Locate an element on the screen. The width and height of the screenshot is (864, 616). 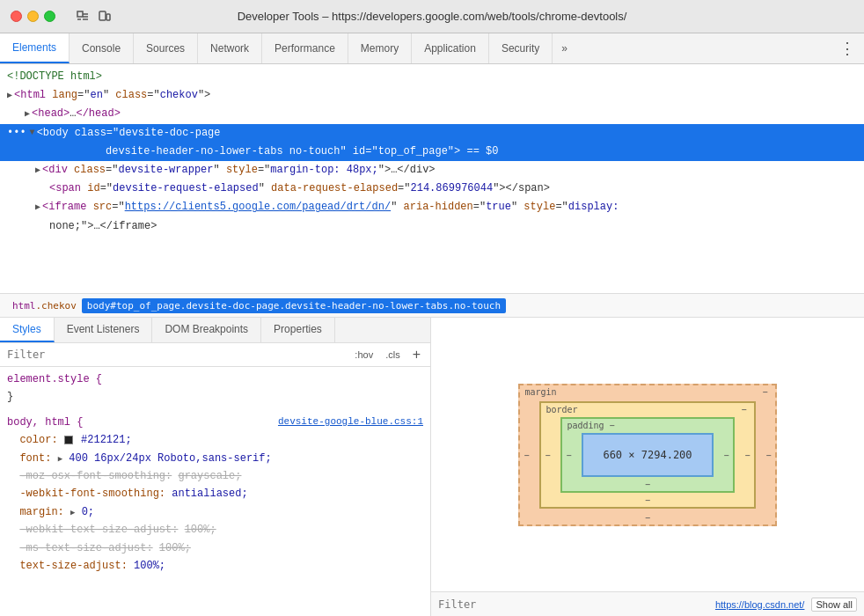
device-icon is located at coordinates (104, 17).